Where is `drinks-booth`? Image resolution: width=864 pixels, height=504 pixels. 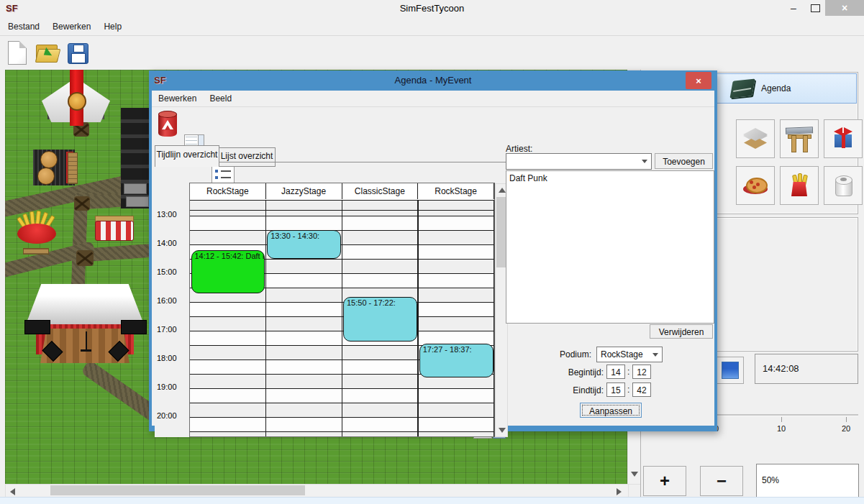 drinks-booth is located at coordinates (114, 228).